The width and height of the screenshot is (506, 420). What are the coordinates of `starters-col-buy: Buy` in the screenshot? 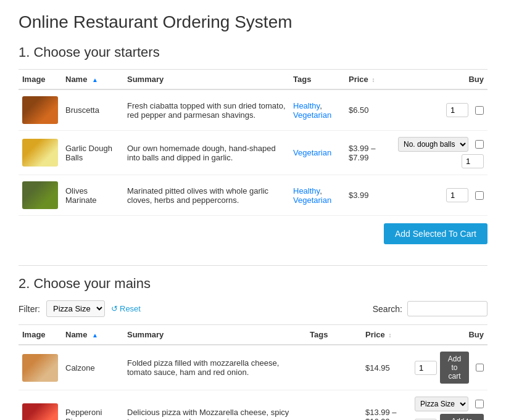 It's located at (441, 80).